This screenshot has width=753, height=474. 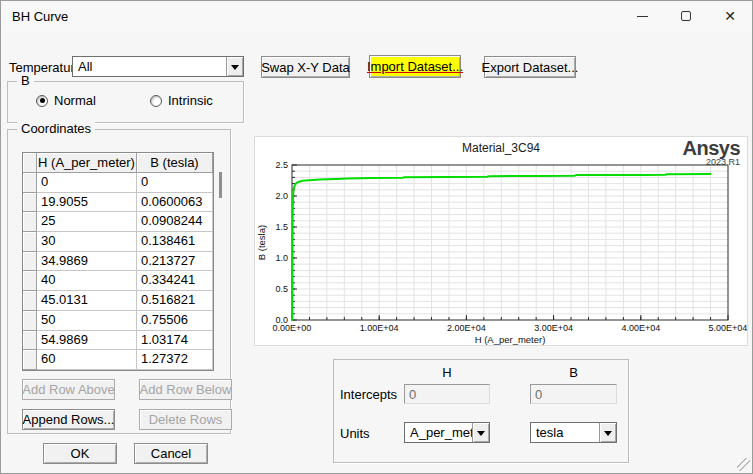 What do you see at coordinates (182, 100) in the screenshot?
I see `radio-intrinsic: Intrinsic` at bounding box center [182, 100].